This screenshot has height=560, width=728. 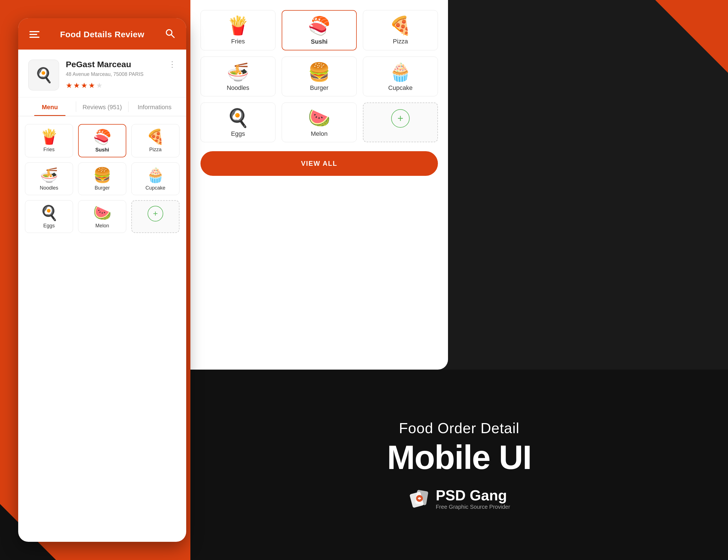 I want to click on food-item-pizza: 🍕 Pizza, so click(x=155, y=141).